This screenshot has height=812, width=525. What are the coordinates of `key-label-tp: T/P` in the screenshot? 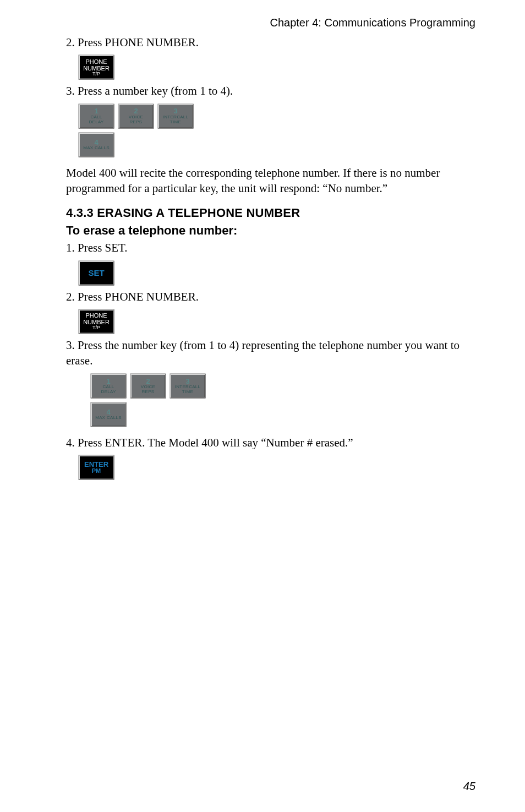 It's located at (96, 74).